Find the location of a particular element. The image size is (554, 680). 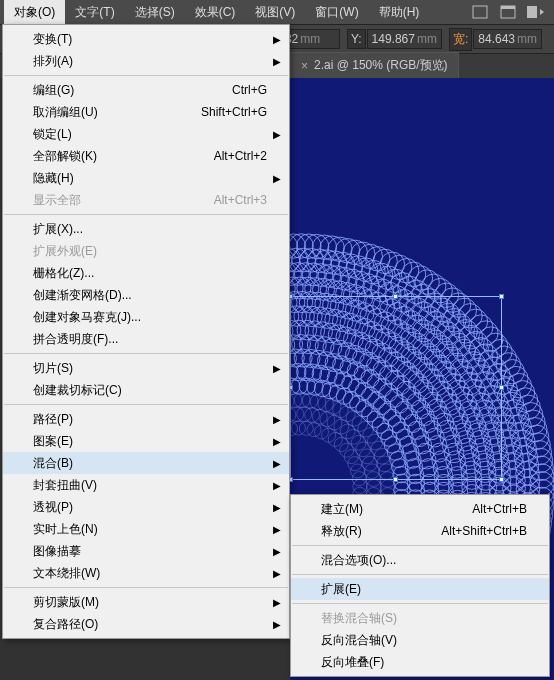

object-menu-item-18: 创建裁切标记(C) is located at coordinates (146, 390).